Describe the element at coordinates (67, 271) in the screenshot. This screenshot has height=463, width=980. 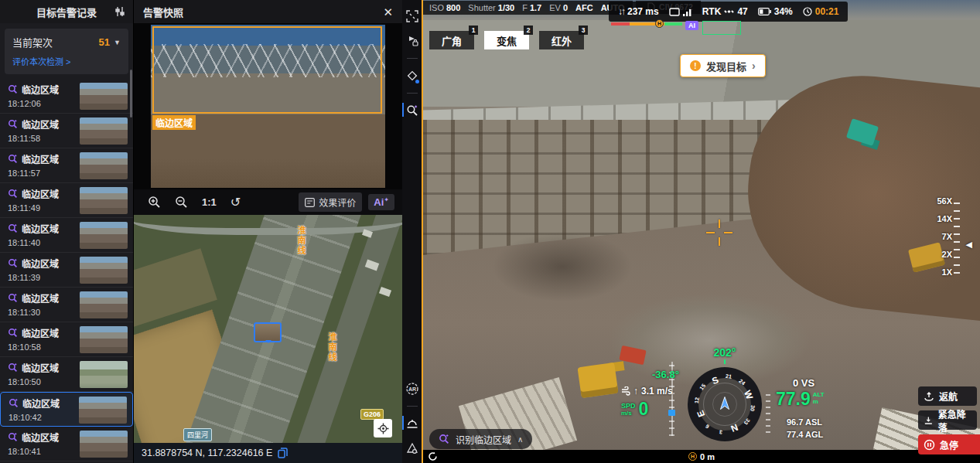
I see `alarm-list-item: 临边区域 18:11:39` at that location.